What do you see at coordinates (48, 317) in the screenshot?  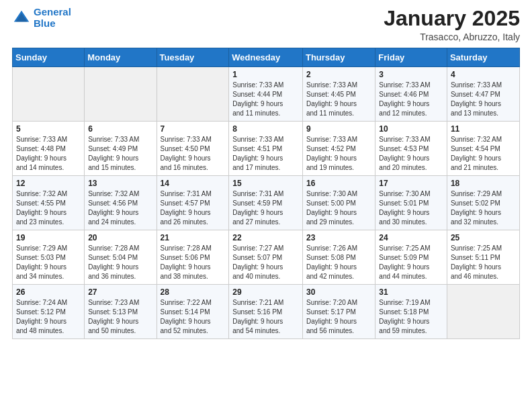 I see `day-info: Sunrise: 7:24 AMSunset: 5:12 PMDaylight:…` at bounding box center [48, 317].